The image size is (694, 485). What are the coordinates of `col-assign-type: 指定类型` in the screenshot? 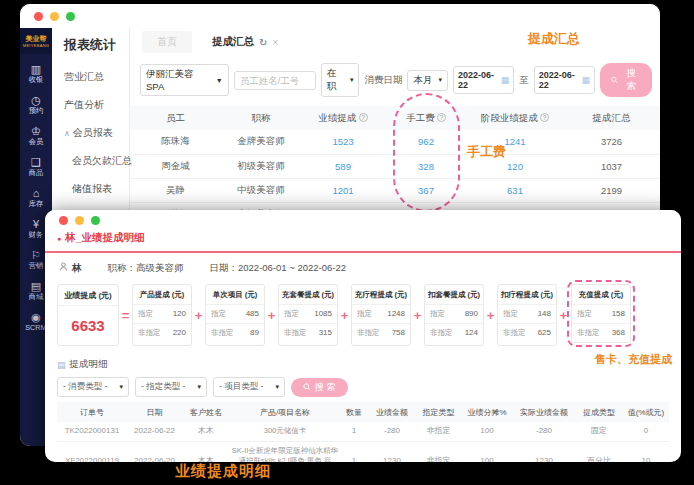 It's located at (438, 412).